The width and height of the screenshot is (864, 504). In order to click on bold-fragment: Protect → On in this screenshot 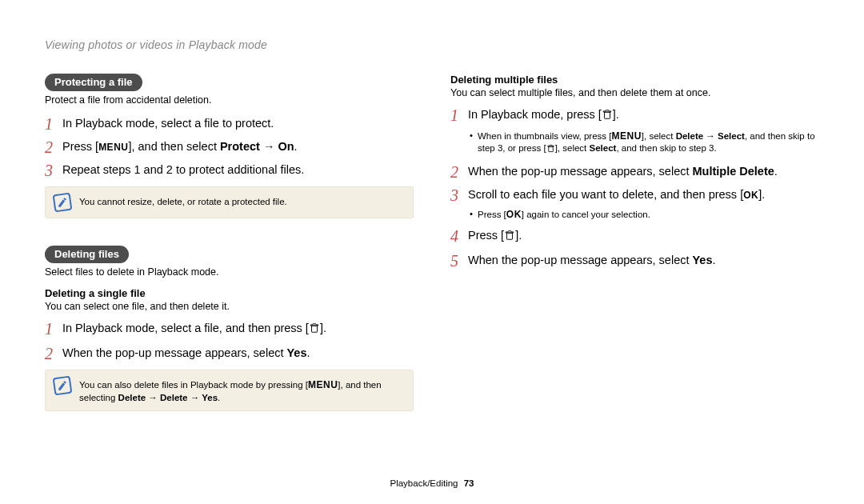, I will do `click(258, 146)`.